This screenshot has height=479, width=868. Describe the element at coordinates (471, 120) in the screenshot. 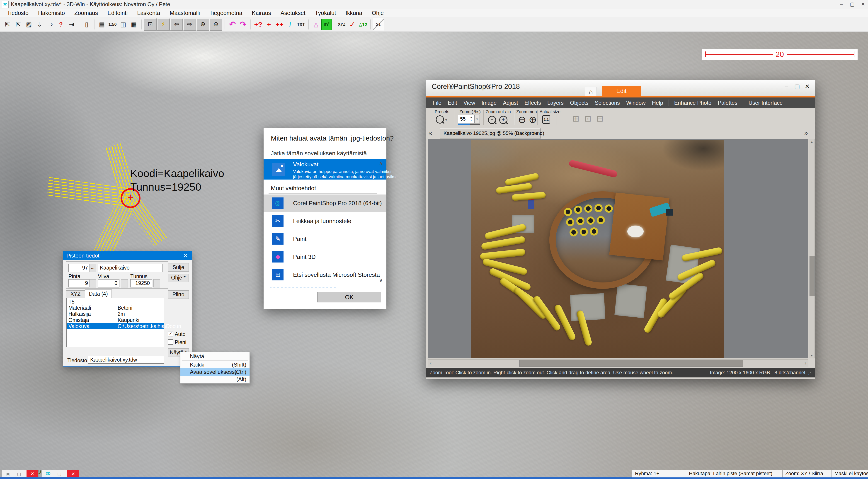

I see `spin-down-icon: ▾` at that location.